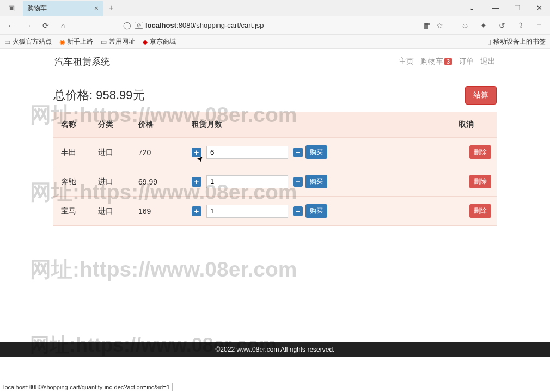 The width and height of the screenshot is (550, 392). I want to click on menu-icon: ≡, so click(539, 26).